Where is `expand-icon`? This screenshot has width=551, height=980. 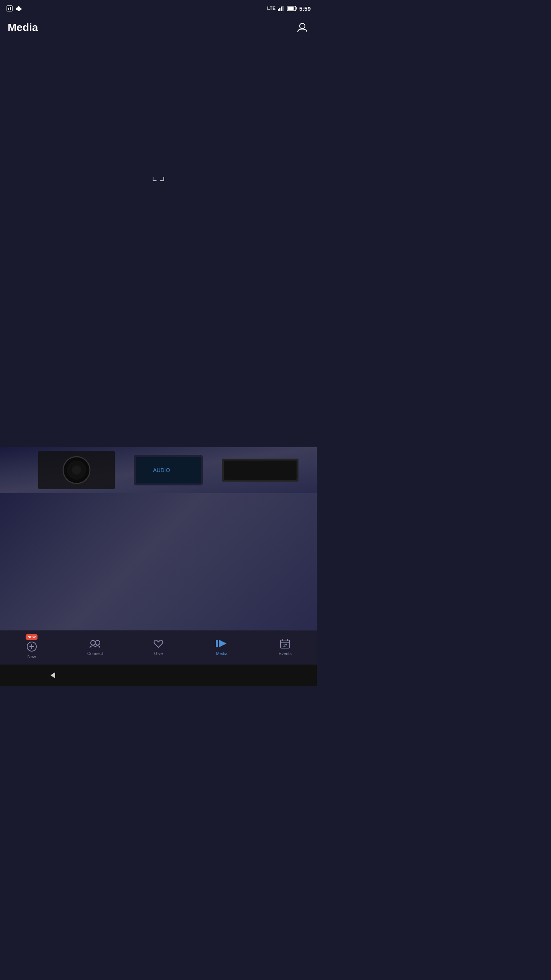 expand-icon is located at coordinates (158, 180).